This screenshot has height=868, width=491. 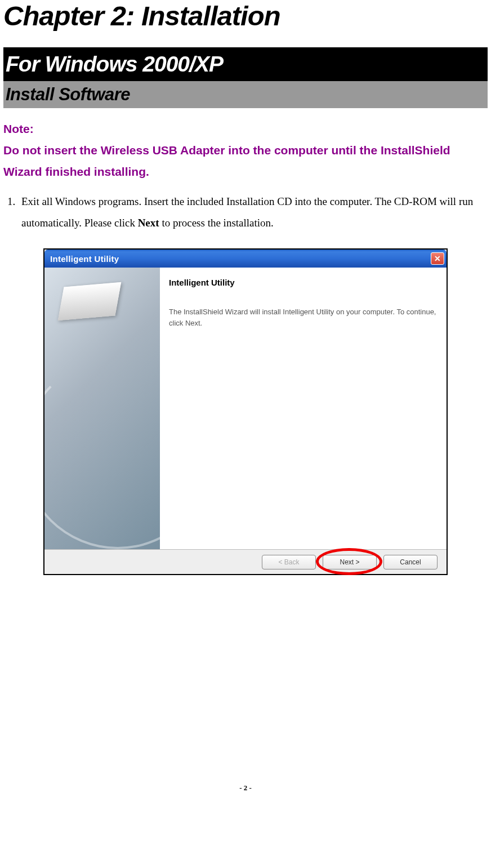 I want to click on xp-sidebar-graphic, so click(x=102, y=408).